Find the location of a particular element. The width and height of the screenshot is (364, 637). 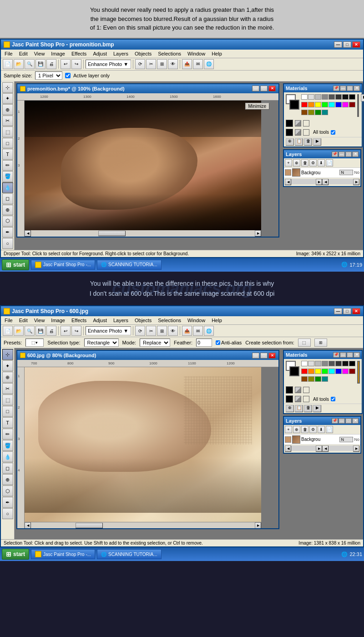

mat-pin-btn-1: 📌 is located at coordinates (336, 88).